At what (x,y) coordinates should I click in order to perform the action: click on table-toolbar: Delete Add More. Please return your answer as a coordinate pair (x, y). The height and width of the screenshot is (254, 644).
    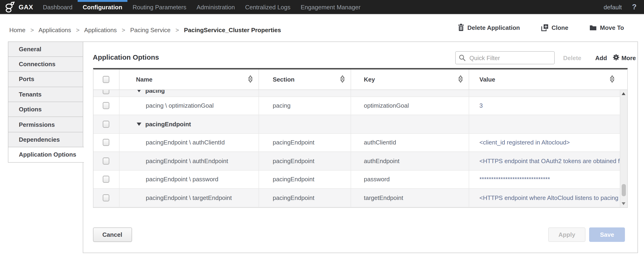
    Looking at the image, I should click on (546, 58).